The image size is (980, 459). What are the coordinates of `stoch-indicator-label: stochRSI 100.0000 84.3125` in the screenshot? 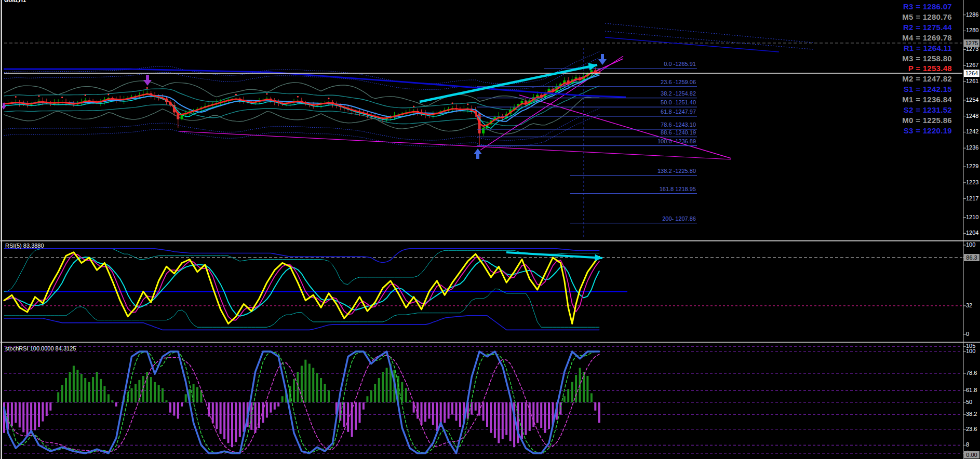 It's located at (41, 348).